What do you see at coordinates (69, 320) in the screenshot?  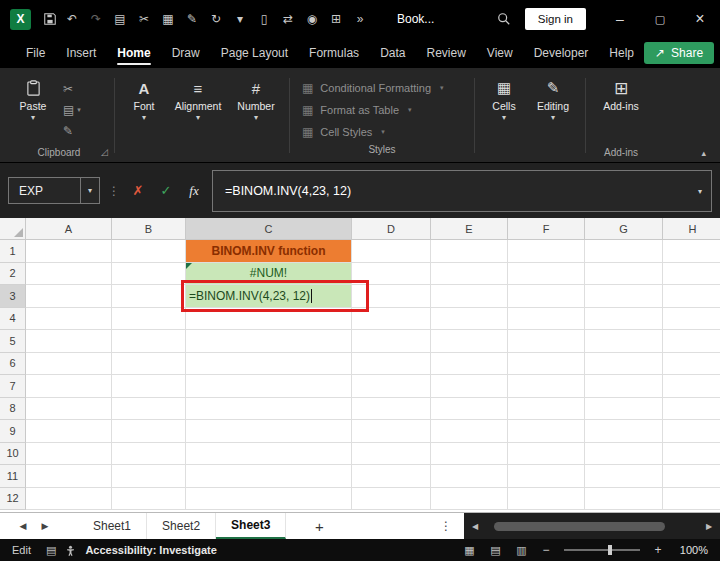 I see `cell-a4` at bounding box center [69, 320].